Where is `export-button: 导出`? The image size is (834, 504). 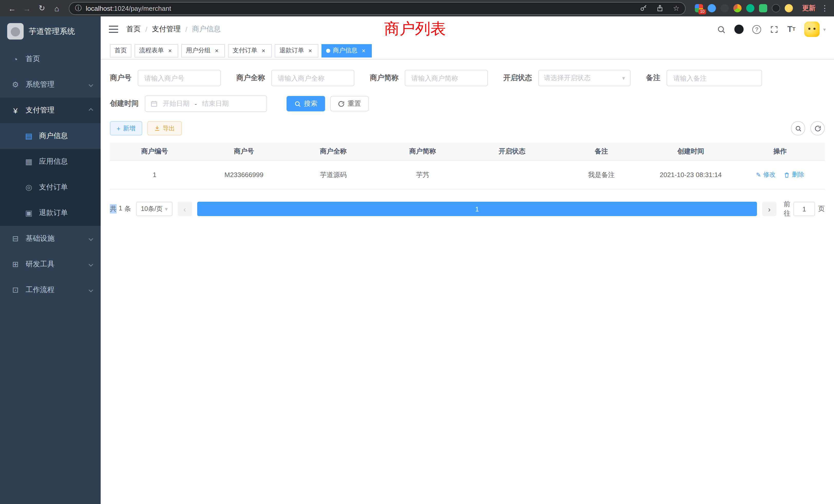 export-button: 导出 is located at coordinates (164, 129).